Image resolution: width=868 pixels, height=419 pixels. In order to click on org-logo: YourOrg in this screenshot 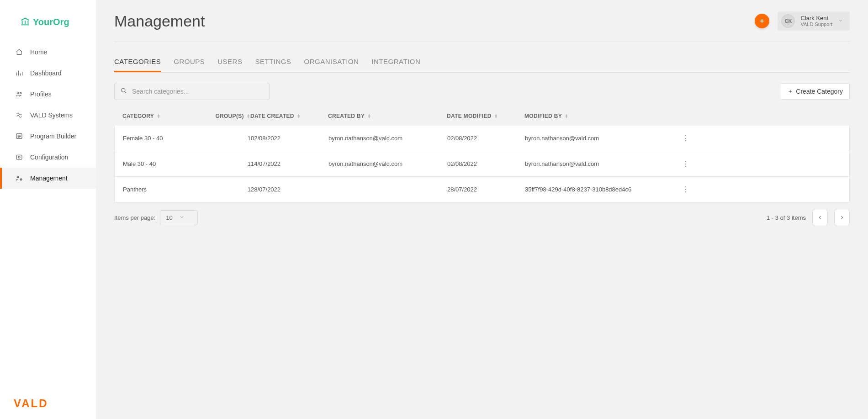, I will do `click(48, 20)`.